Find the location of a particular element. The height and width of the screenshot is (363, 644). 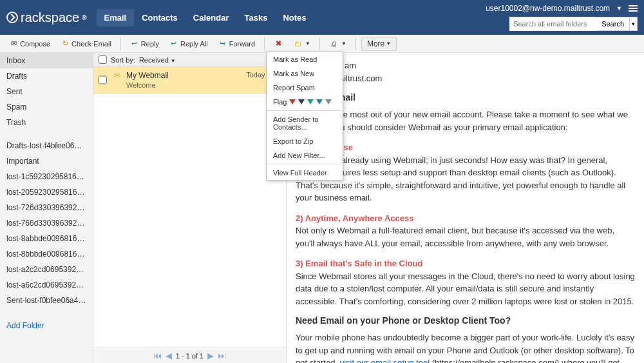

menu-add-contact: Add Sender to Contacts... is located at coordinates (305, 123).